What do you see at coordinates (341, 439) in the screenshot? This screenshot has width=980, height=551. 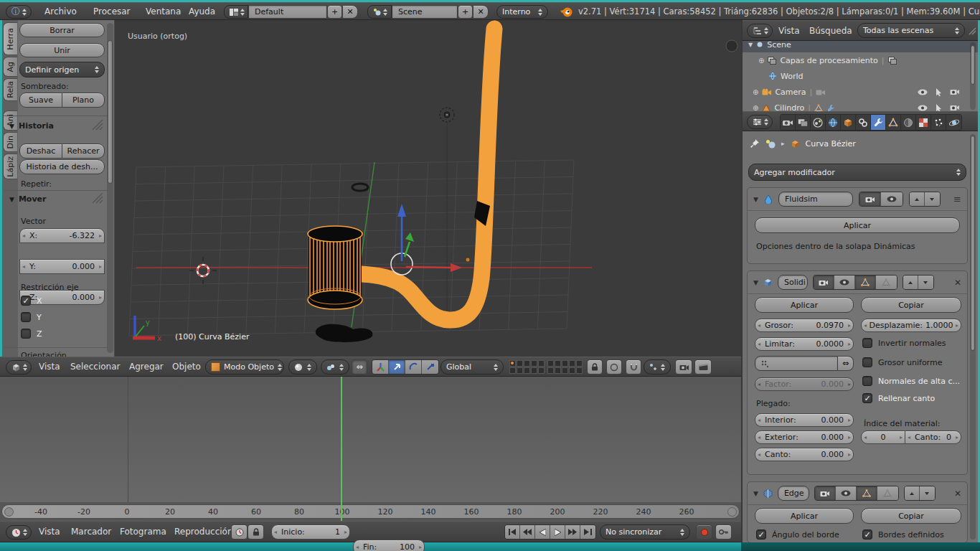 I see `current-frame-line` at bounding box center [341, 439].